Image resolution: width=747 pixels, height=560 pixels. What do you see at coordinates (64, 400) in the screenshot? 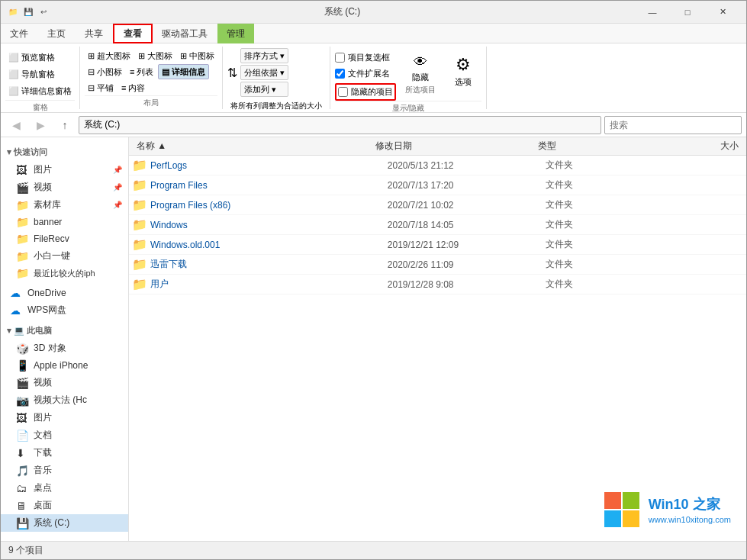
I see `sidebar-item-videomax: 📷 视频大法 (Hc` at bounding box center [64, 400].